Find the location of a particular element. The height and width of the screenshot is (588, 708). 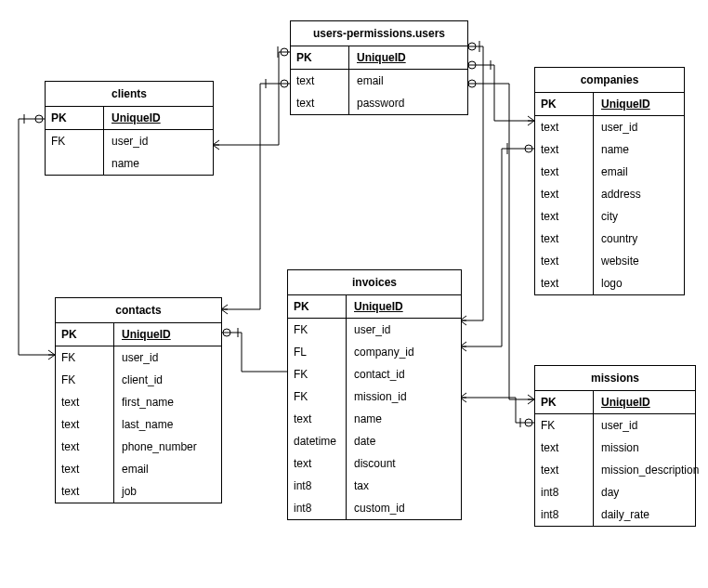

entity-missions: missions PK UniqueID FKuser_id textmissi… is located at coordinates (615, 446).